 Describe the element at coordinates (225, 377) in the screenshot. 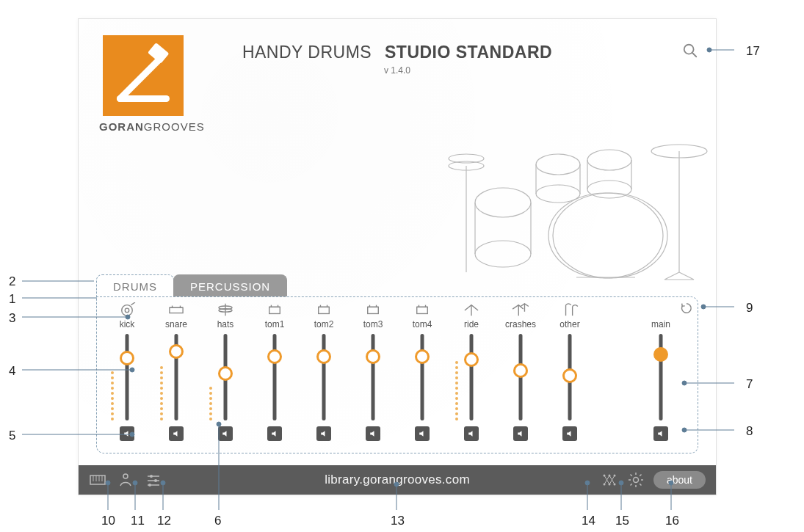

I see `slider-hats` at that location.